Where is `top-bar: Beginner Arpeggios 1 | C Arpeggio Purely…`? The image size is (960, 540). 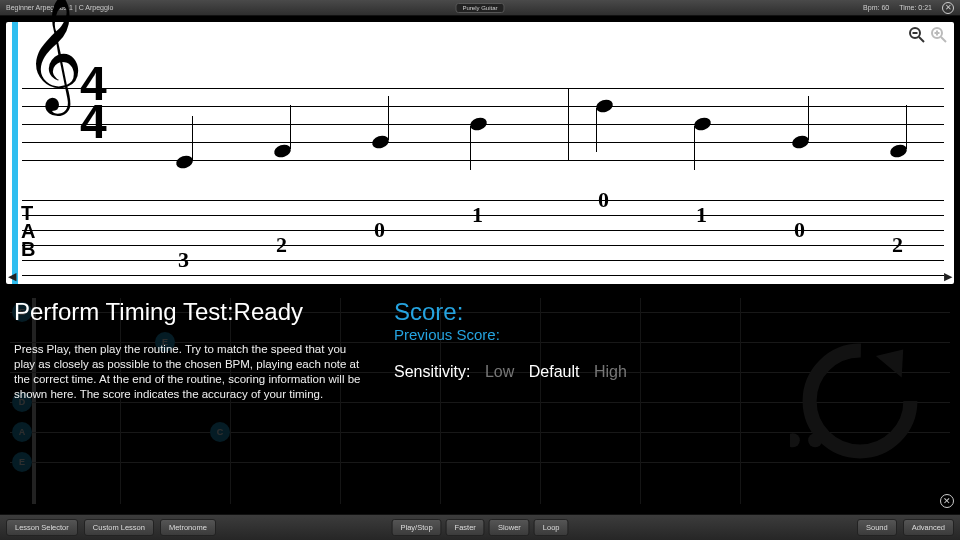
top-bar: Beginner Arpeggios 1 | C Arpeggio Purely… is located at coordinates (480, 8).